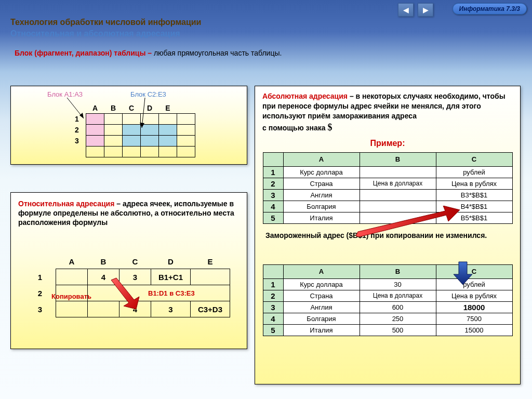 This screenshot has height=399, width=532. Describe the element at coordinates (388, 112) in the screenshot. I see `absolute-text: Абсолютная адресация – в некоторых случа…` at that location.